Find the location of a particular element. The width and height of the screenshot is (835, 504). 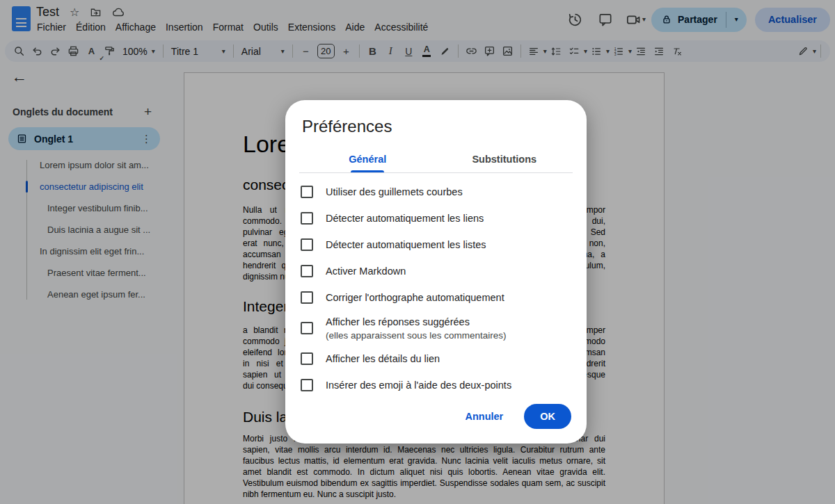

cancel-button: Annuler is located at coordinates (484, 416).